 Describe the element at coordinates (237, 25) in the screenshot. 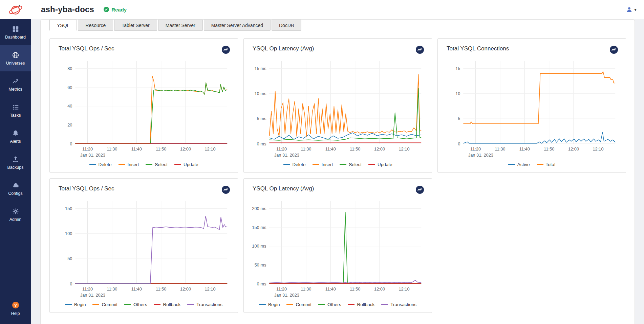

I see `tab-master-server-advanced: Master Server Advanced` at that location.